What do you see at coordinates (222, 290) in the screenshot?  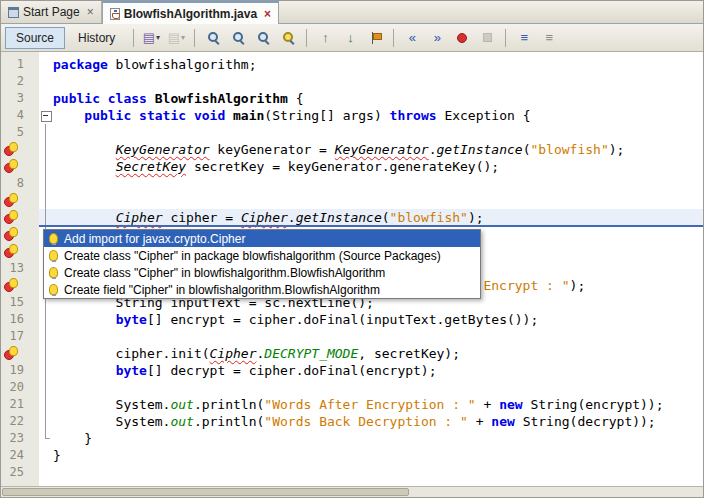 I see `hint-item-label: Create field "Cipher" in blowfishalgorit…` at bounding box center [222, 290].